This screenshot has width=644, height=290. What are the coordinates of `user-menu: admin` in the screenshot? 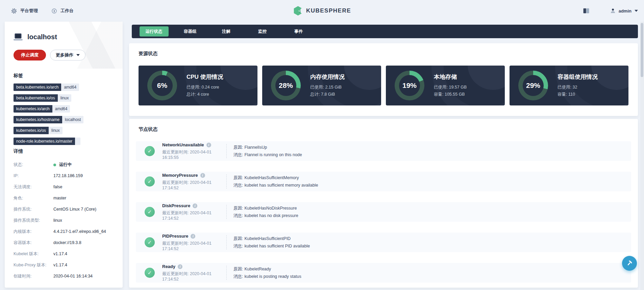 It's located at (624, 11).